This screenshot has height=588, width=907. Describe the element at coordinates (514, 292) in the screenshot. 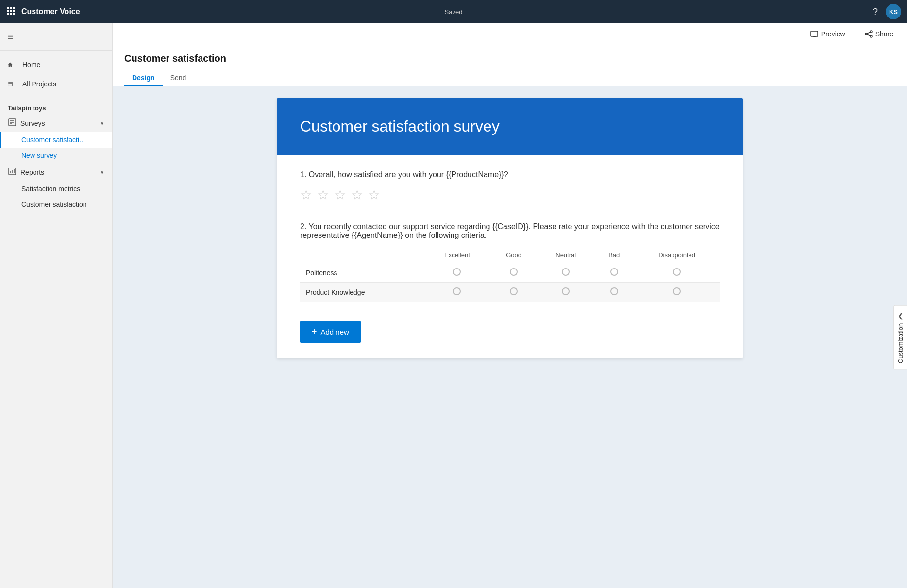

I see `radio-knowledge-good` at that location.